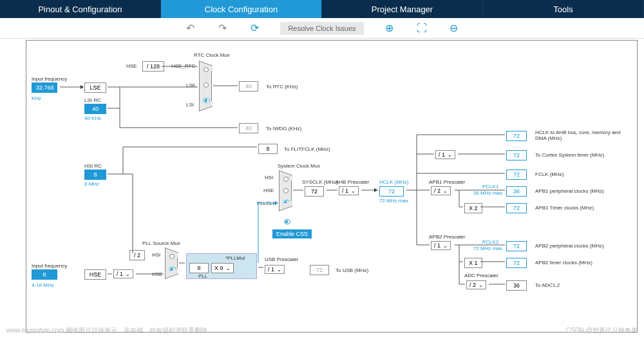  What do you see at coordinates (222, 28) in the screenshot?
I see `redo-icon: ↷` at bounding box center [222, 28].